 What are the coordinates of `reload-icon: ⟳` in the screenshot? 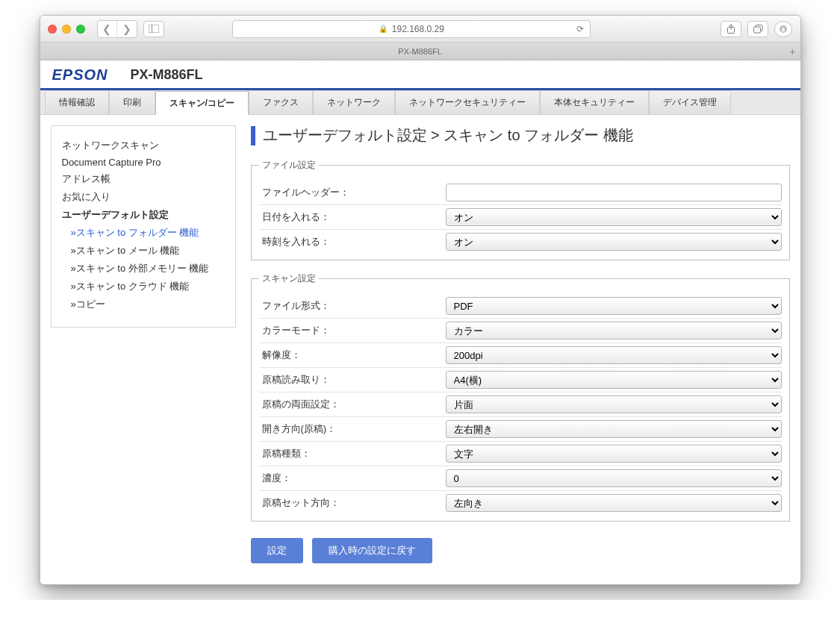 It's located at (580, 29).